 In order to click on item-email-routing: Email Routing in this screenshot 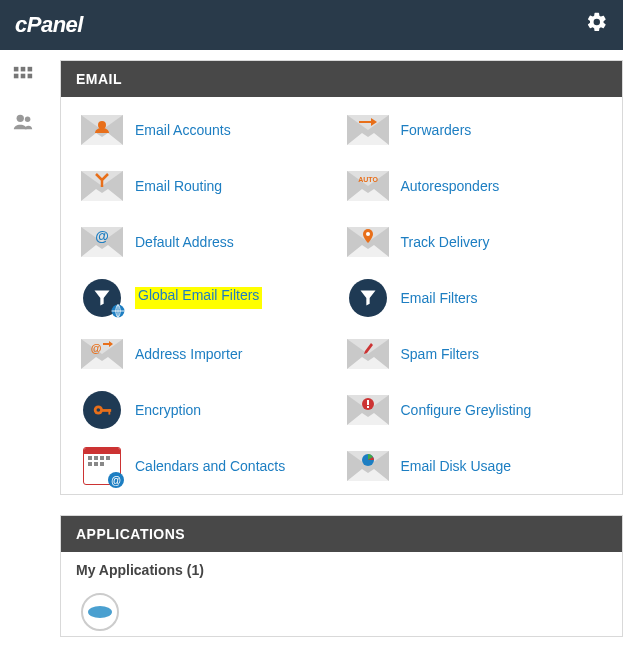, I will do `click(209, 186)`.